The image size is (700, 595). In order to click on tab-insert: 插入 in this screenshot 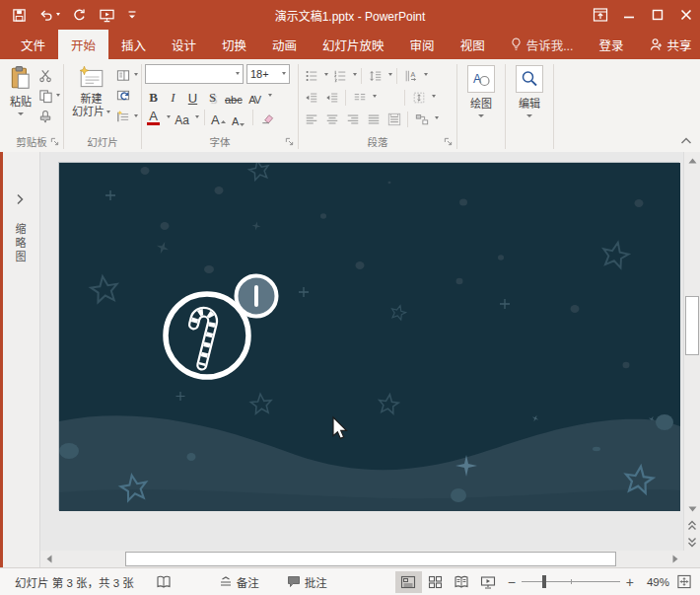, I will do `click(134, 44)`.